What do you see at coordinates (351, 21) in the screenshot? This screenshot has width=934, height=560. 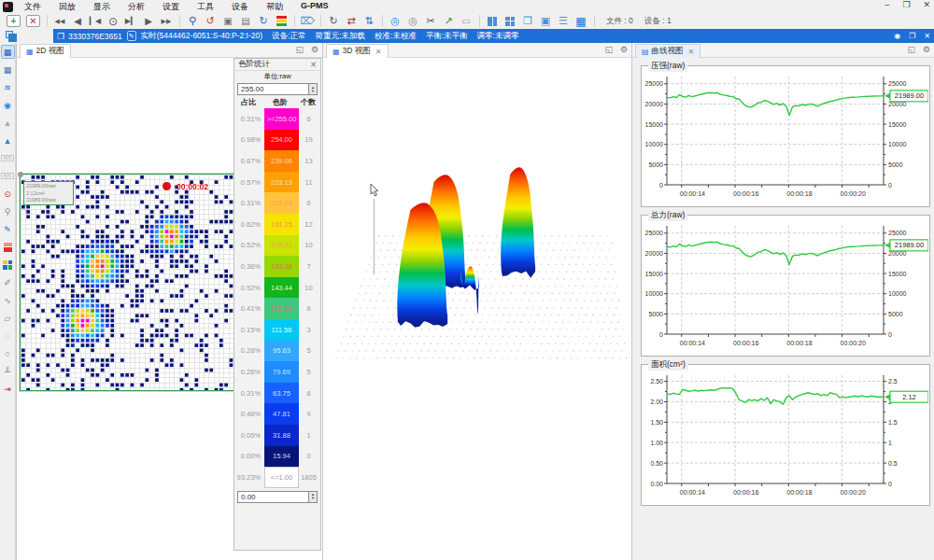 I see `swap-horizontal-icon: ⇄` at bounding box center [351, 21].